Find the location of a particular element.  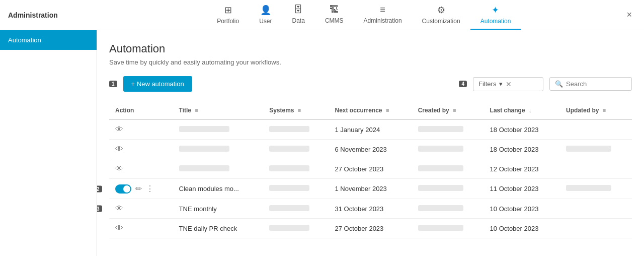

search-icon: 🔍 is located at coordinates (559, 84).